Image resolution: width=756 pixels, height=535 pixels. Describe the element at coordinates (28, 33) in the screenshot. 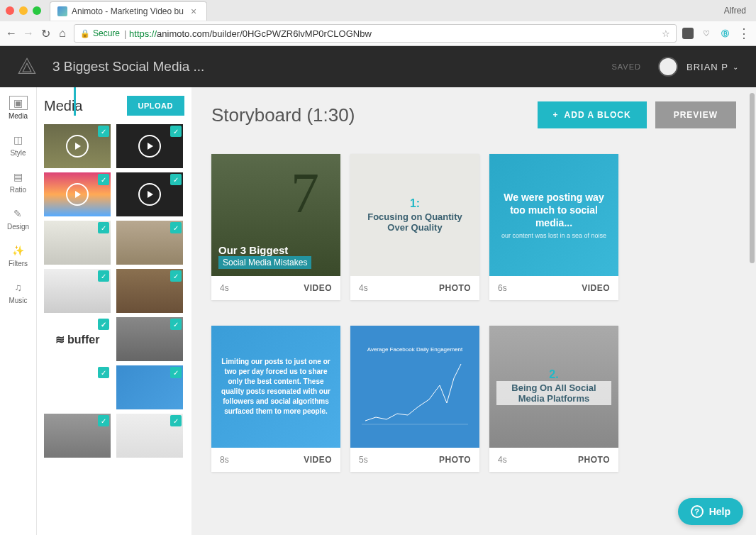

I see `forward-button: →` at that location.